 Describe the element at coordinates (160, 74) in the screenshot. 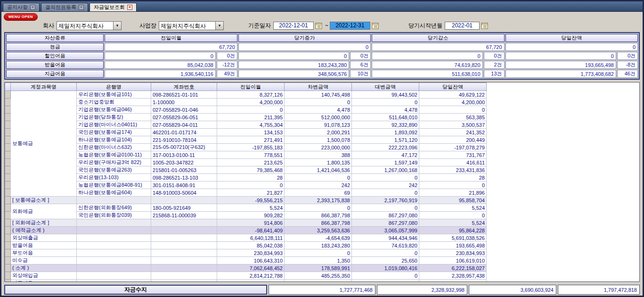

I see `amount-cell: 1,936,540,116` at that location.